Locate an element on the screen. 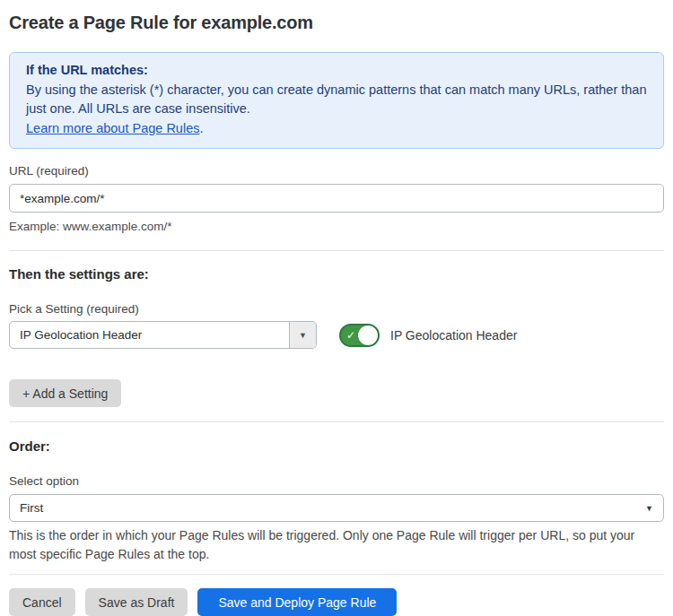 Image resolution: width=673 pixels, height=616 pixels. info-box-body: By using the asterisk (*) character, you… is located at coordinates (336, 100).